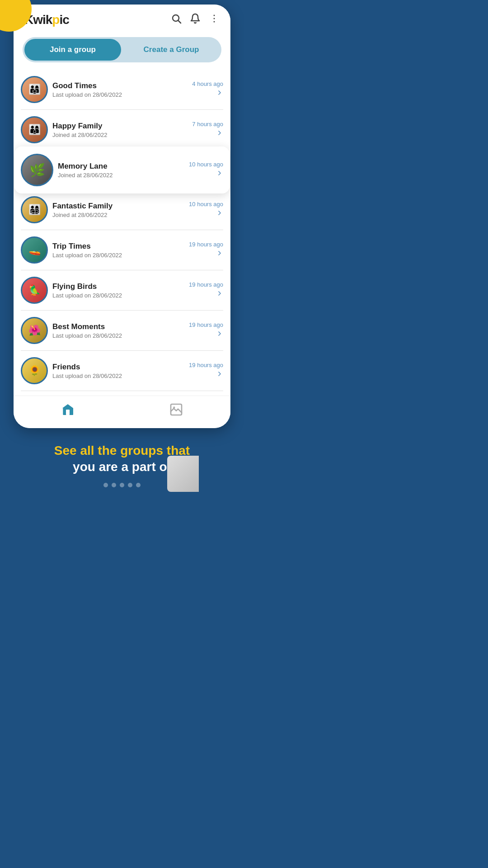 The width and height of the screenshot is (488, 868). I want to click on search-icon, so click(176, 20).